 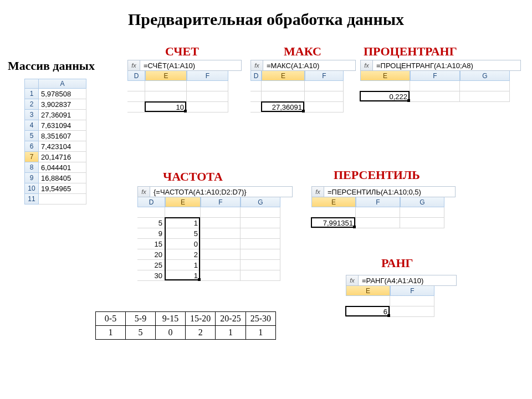 What do you see at coordinates (334, 223) in the screenshot?
I see `grid-cell: 7,991351` at bounding box center [334, 223].